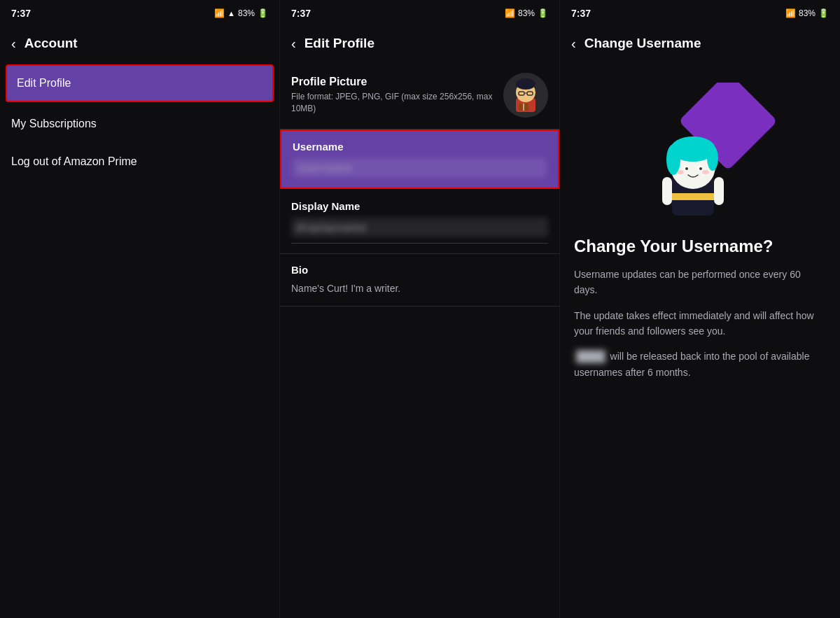  I want to click on wifi-icon: 📶, so click(220, 13).